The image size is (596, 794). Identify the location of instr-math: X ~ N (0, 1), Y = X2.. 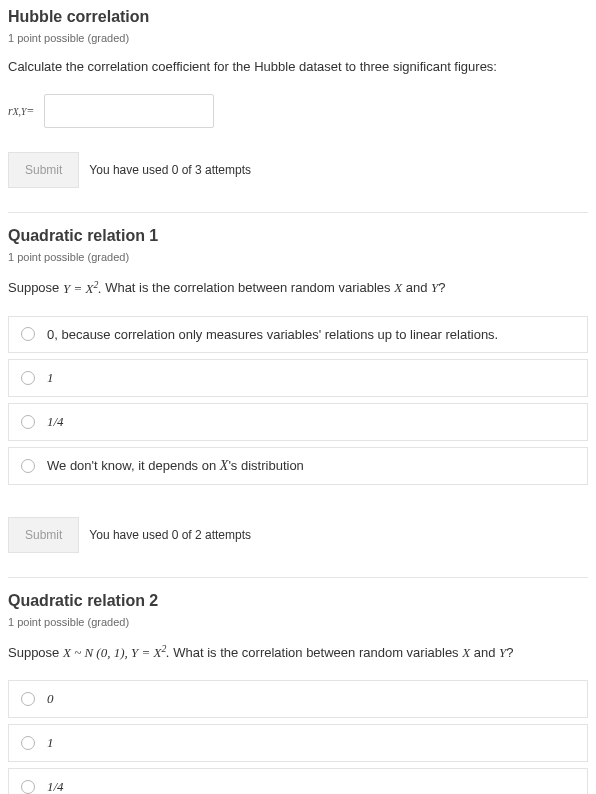
(116, 652).